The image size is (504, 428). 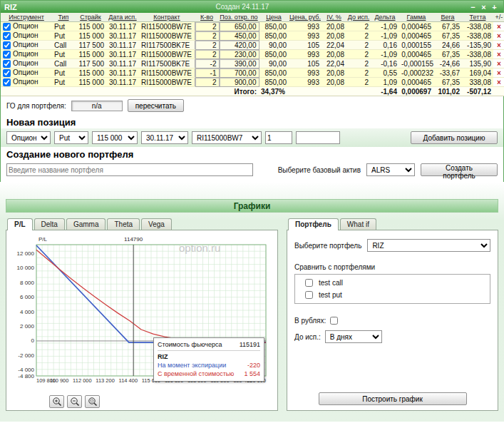 What do you see at coordinates (385, 17) in the screenshot?
I see `column-header: Дельта` at bounding box center [385, 17].